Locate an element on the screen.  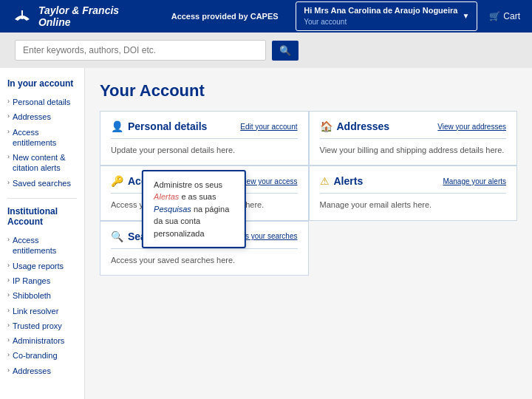
cart-label: Cart is located at coordinates (511, 16).